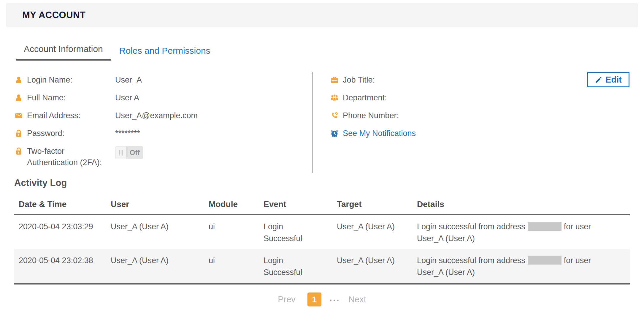  I want to click on column-header-target: Target, so click(372, 205).